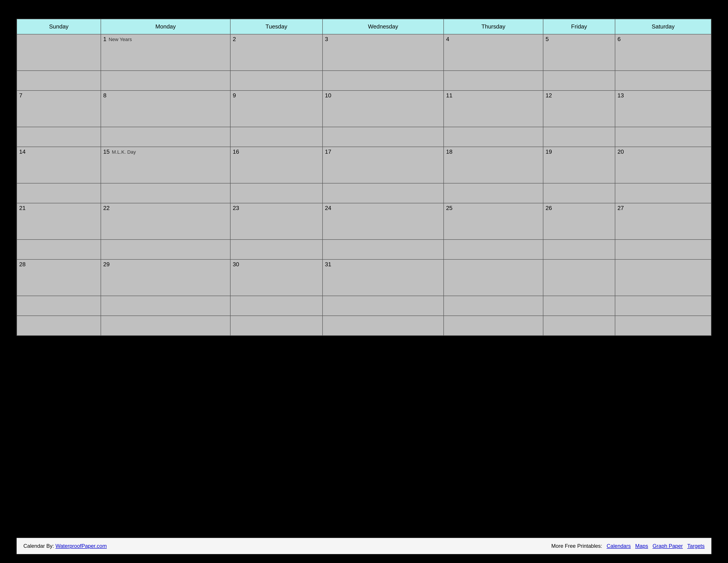 This screenshot has width=728, height=563. What do you see at coordinates (449, 152) in the screenshot?
I see `day-number: 18` at bounding box center [449, 152].